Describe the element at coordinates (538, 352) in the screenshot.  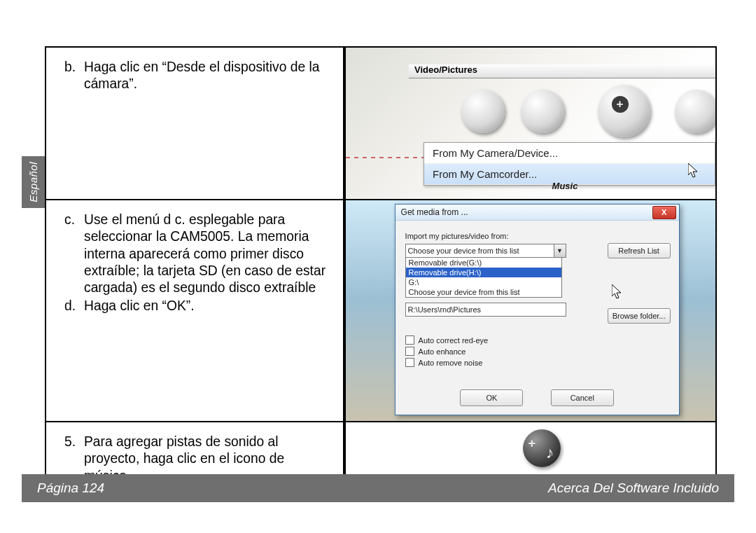
I see `checkbox-enhance: Auto enhance` at that location.